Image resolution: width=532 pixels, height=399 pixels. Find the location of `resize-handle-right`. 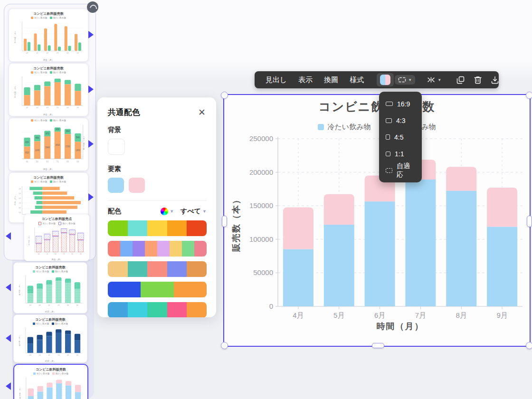

resize-handle-right is located at coordinates (529, 221).